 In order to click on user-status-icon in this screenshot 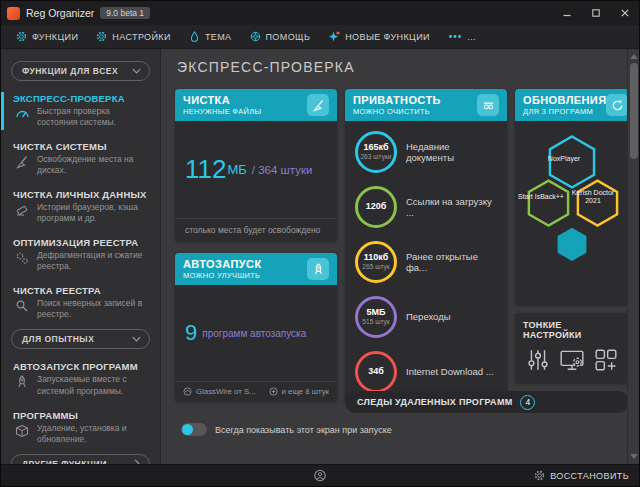, I will do `click(320, 476)`.